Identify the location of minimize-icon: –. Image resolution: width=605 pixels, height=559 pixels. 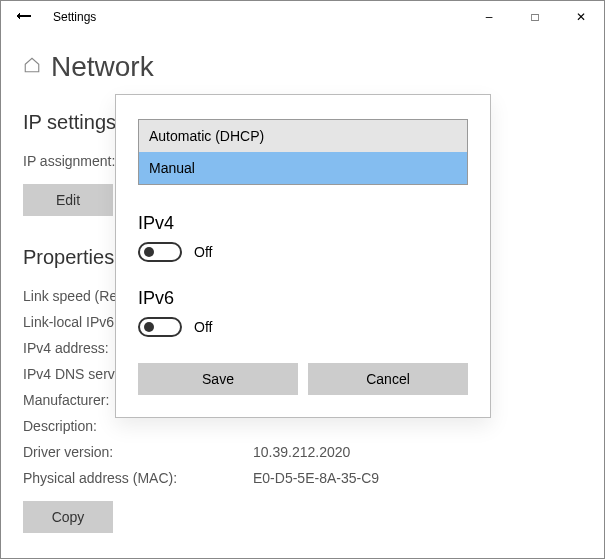
(490, 17).